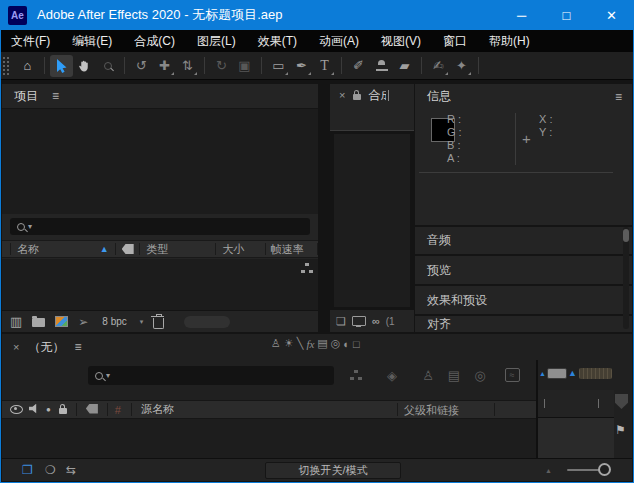  What do you see at coordinates (114, 322) in the screenshot?
I see `bit-depth-button: 8 bpc` at bounding box center [114, 322].